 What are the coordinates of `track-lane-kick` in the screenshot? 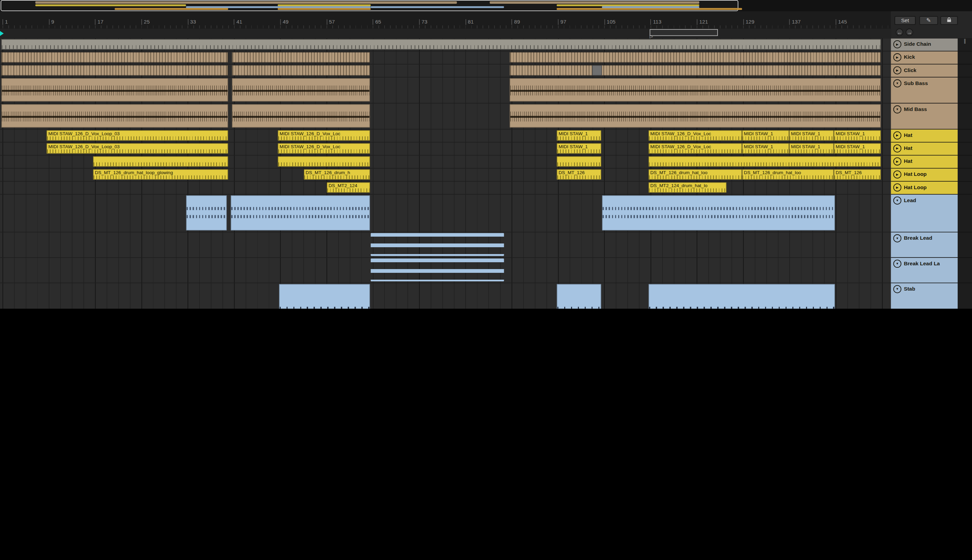 It's located at (445, 58).